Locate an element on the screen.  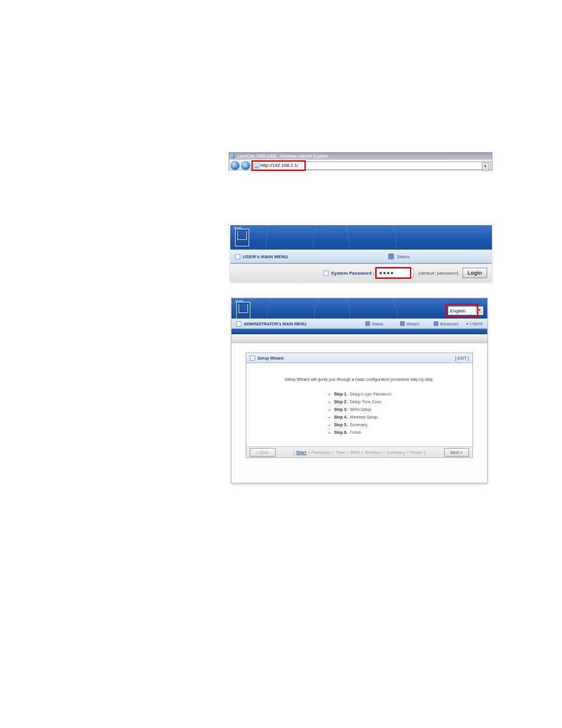
wizard-steps-list: ▸ Step 1. Setup Login Password. ▸ Step 2… is located at coordinates (395, 413).